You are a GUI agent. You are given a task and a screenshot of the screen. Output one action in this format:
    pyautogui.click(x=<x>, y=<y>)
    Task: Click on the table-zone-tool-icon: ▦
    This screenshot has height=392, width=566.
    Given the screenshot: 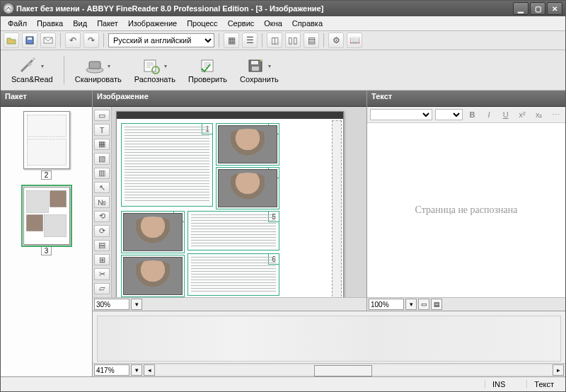 What is the action you would take?
    pyautogui.click(x=102, y=144)
    